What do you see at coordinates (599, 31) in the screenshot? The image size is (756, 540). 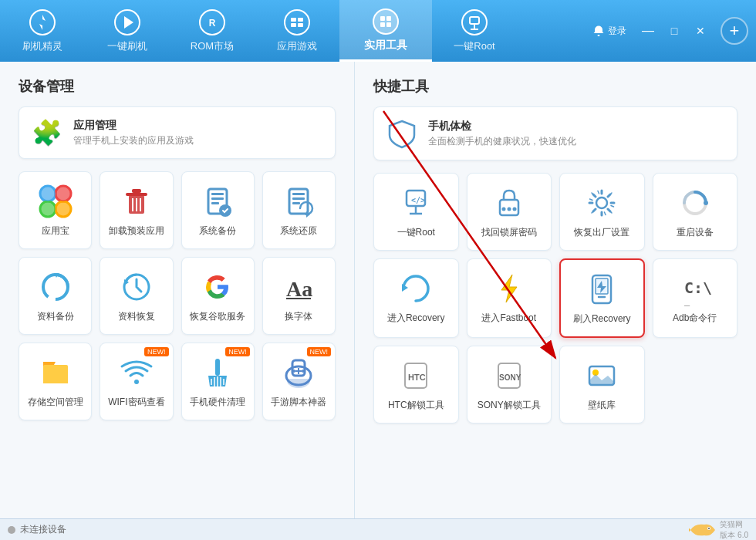 I see `bell-icon` at bounding box center [599, 31].